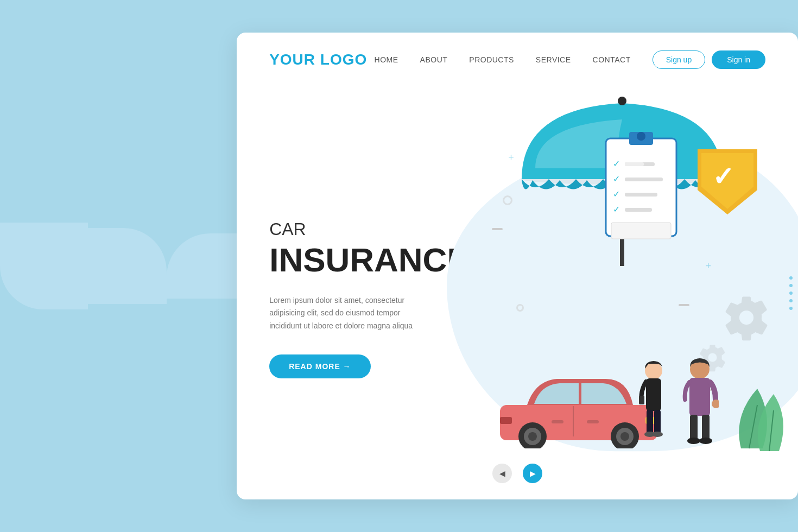  Describe the element at coordinates (700, 403) in the screenshot. I see `man-figure` at that location.